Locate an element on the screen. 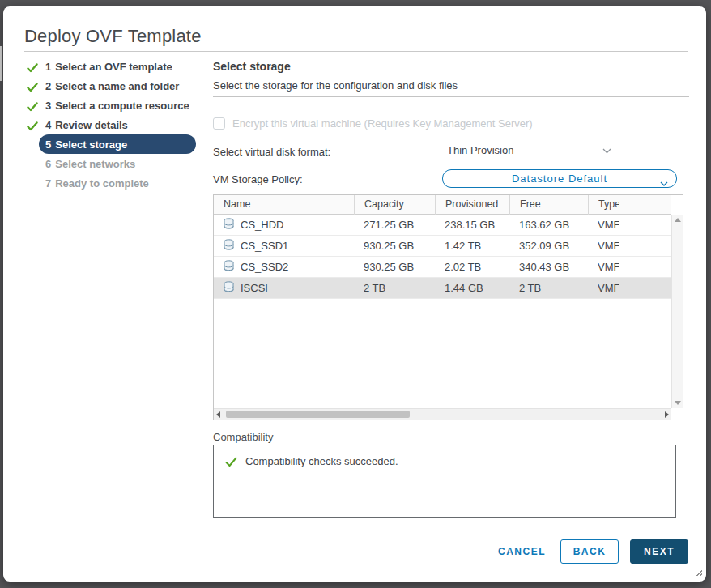  table-header-row: Name Capacity Provisioned Free Type is located at coordinates (442, 205).